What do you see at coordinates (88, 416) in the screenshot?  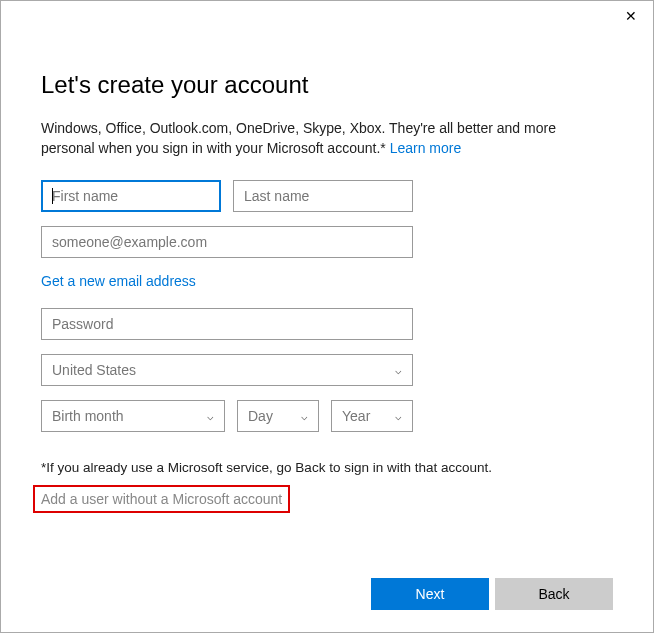 I see `birth-month-placeholder: Birth month` at bounding box center [88, 416].